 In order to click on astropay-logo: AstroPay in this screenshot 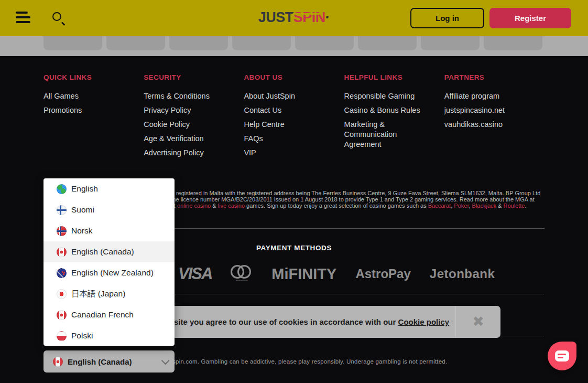, I will do `click(383, 274)`.